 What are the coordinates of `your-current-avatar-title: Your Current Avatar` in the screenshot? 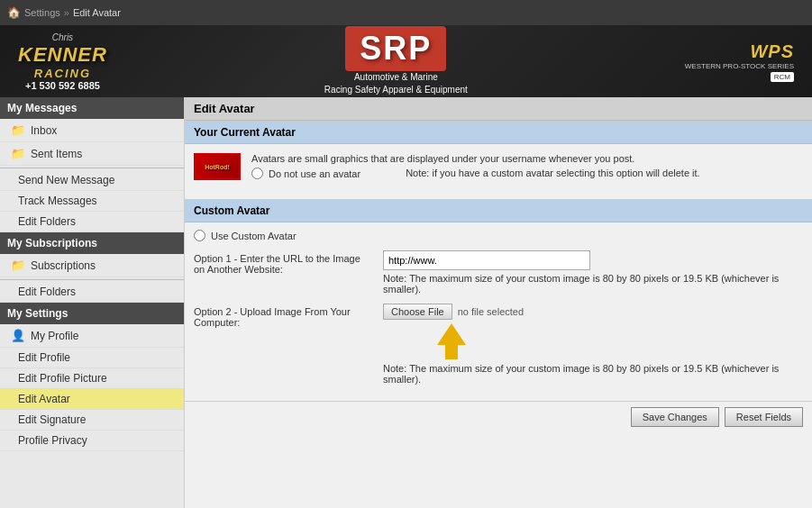 It's located at (498, 132).